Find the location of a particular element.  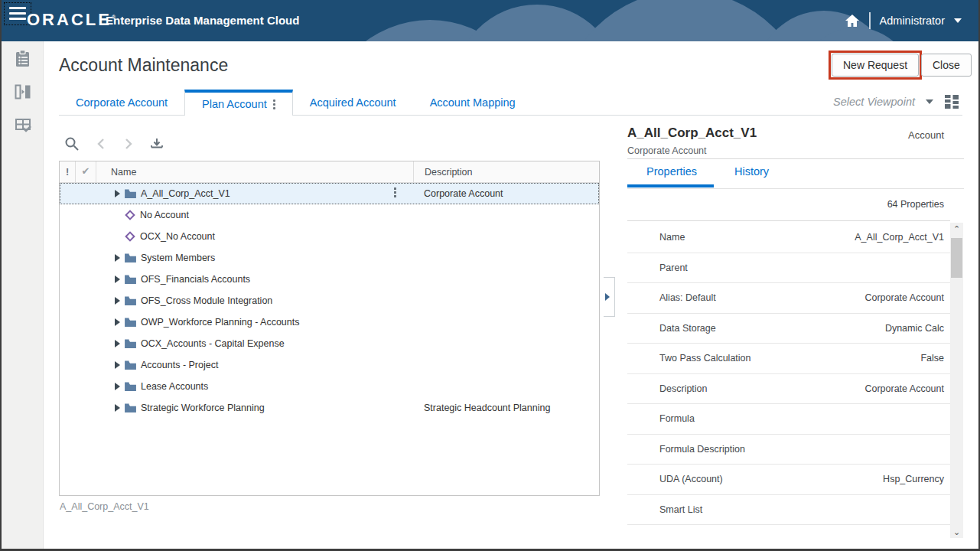

tree-row-label: No Account is located at coordinates (164, 215).